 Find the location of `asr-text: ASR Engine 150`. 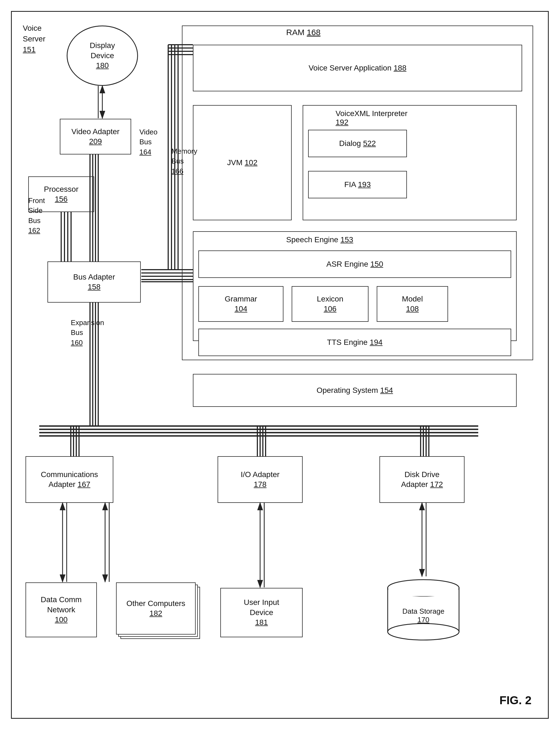

asr-text: ASR Engine 150 is located at coordinates (355, 264).